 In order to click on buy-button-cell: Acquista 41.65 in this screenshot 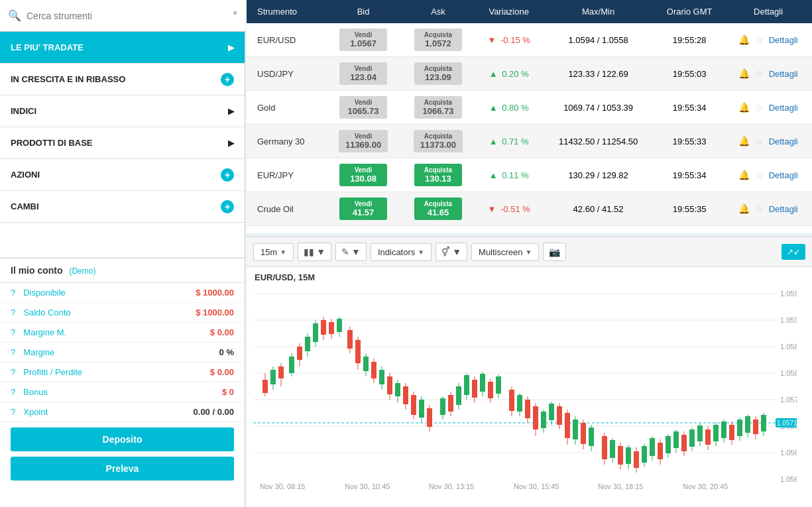, I will do `click(439, 209)`.